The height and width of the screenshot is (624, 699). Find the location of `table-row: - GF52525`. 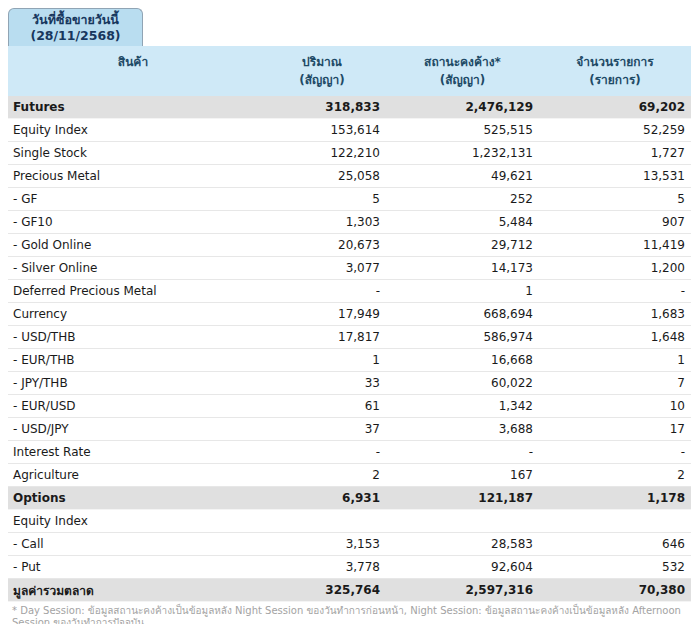

table-row: - GF52525 is located at coordinates (350, 200).